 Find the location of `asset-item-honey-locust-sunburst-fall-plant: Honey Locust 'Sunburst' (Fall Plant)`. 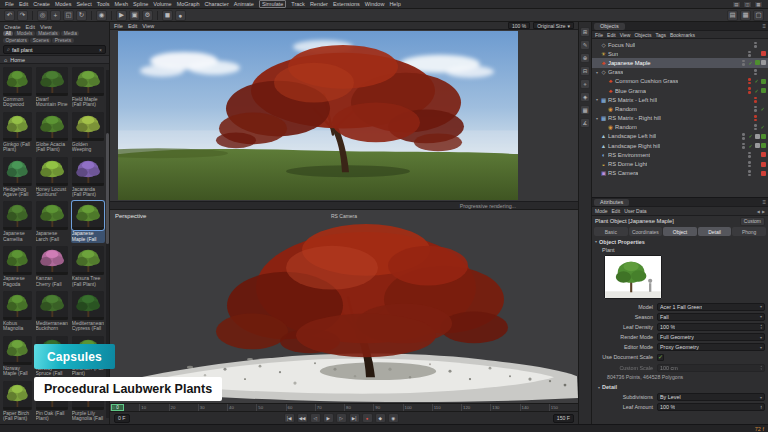

asset-item-honey-locust-sunburst-fall-plant: Honey Locust 'Sunburst' (Fall Plant) is located at coordinates (52, 178).